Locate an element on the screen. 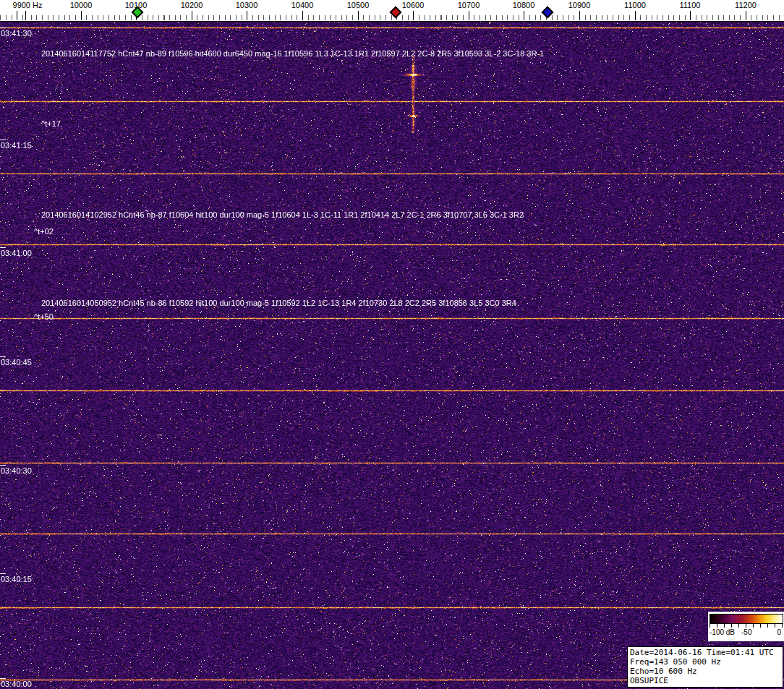 The image size is (784, 689). time-label: 03:41:15 is located at coordinates (16, 145).